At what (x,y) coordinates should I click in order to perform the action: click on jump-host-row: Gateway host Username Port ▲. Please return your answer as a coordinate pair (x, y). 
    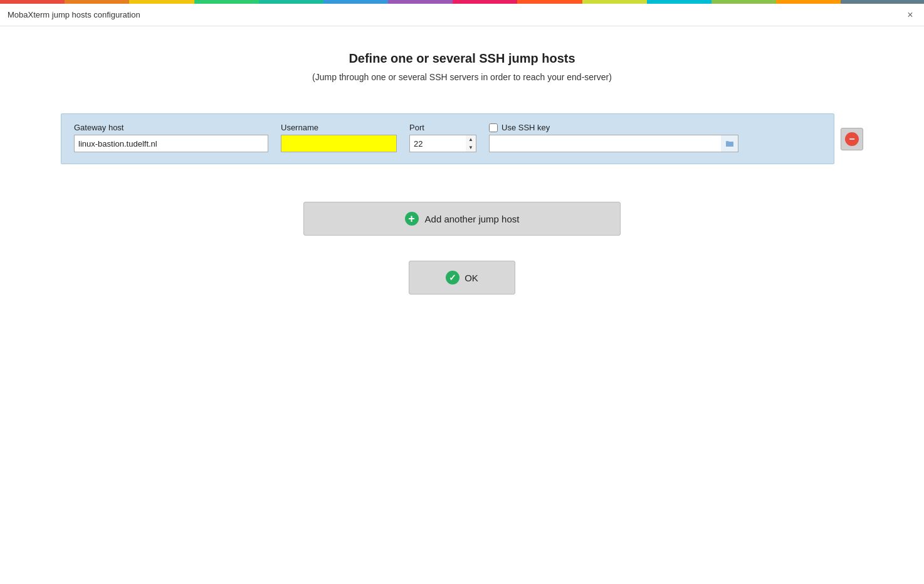
    Looking at the image, I should click on (448, 139).